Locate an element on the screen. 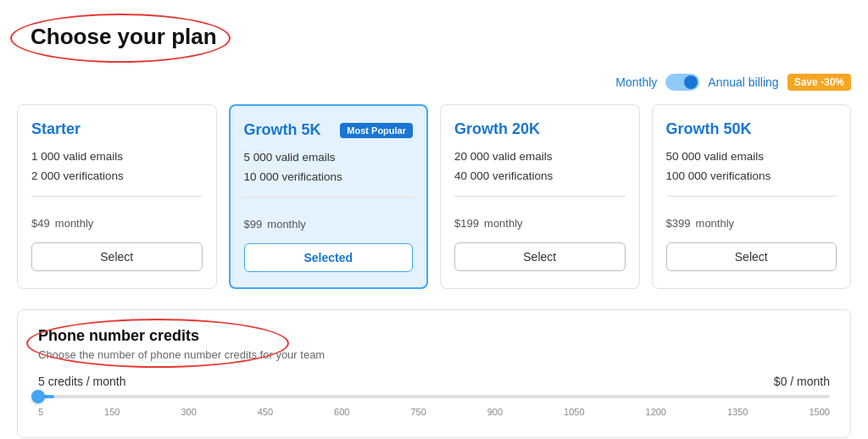 The image size is (868, 439). page-header: Choose your plan is located at coordinates (434, 37).